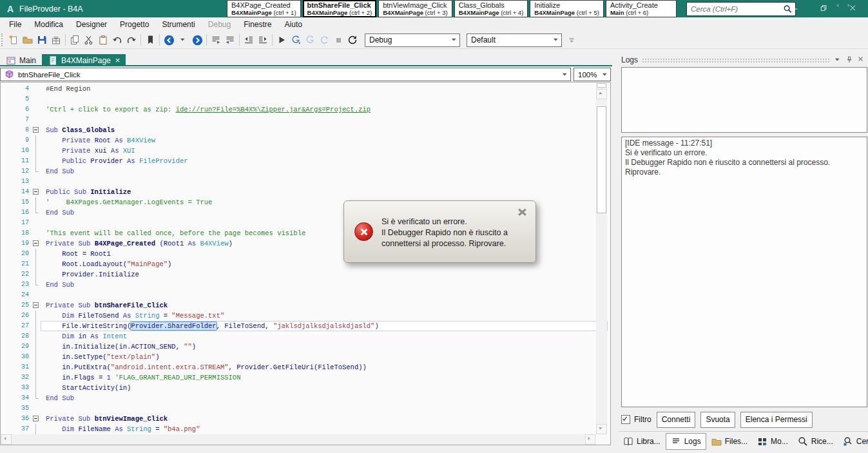  Describe the element at coordinates (89, 40) in the screenshot. I see `cut-icon` at that location.